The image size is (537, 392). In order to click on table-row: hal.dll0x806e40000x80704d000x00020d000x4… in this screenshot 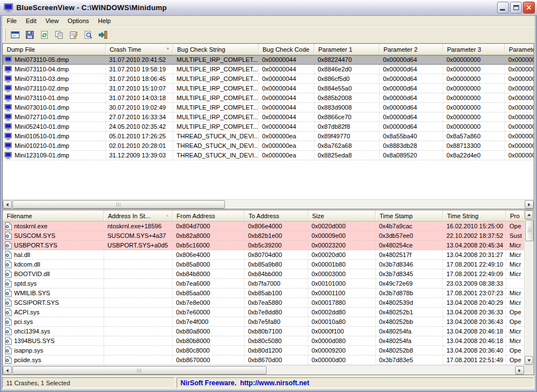, I will do `click(268, 255)`.